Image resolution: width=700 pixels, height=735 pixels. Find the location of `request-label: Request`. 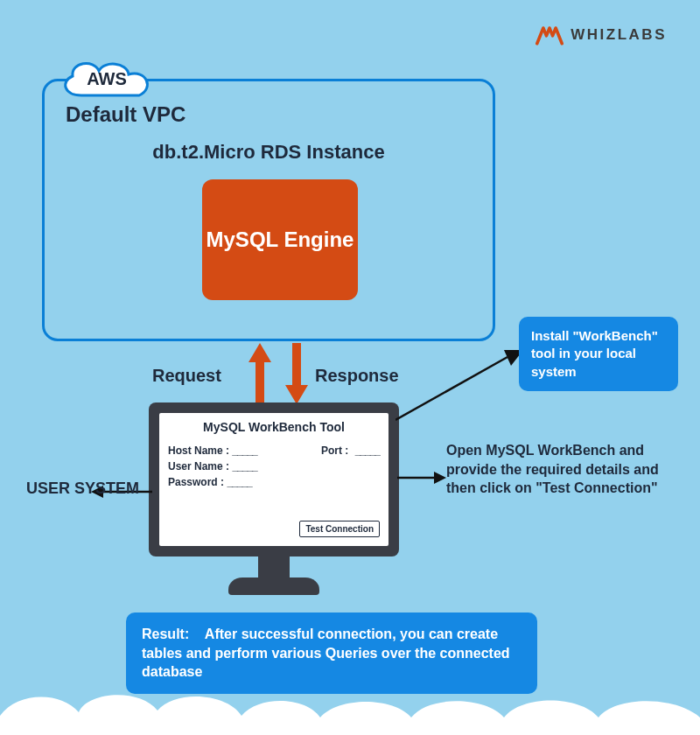

request-label: Request is located at coordinates (187, 376).